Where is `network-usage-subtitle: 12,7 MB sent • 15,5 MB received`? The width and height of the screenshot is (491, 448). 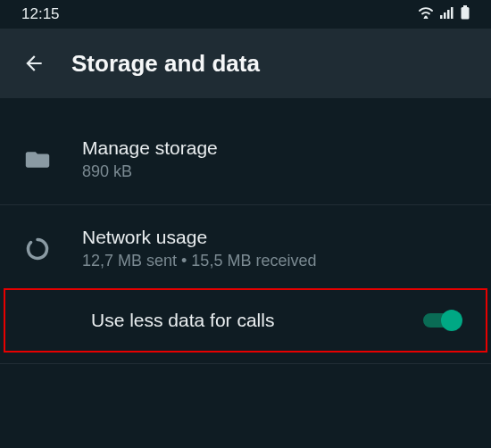
network-usage-subtitle: 12,7 MB sent • 15,5 MB received is located at coordinates (277, 261).